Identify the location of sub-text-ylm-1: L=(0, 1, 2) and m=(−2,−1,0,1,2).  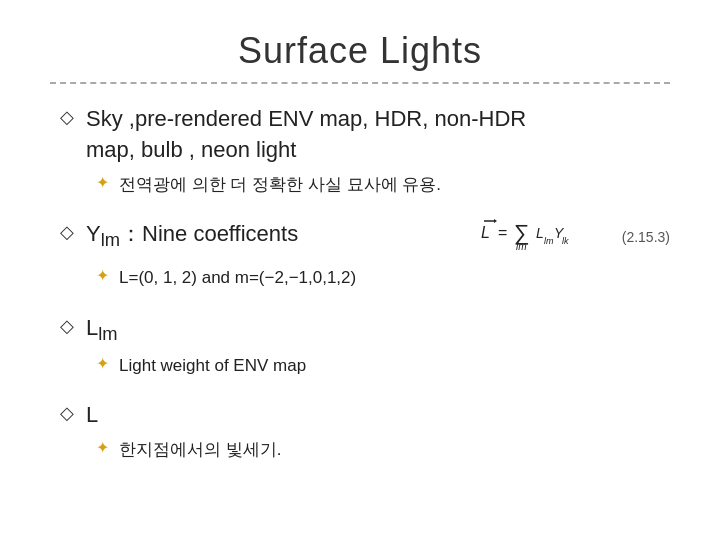
(238, 278).